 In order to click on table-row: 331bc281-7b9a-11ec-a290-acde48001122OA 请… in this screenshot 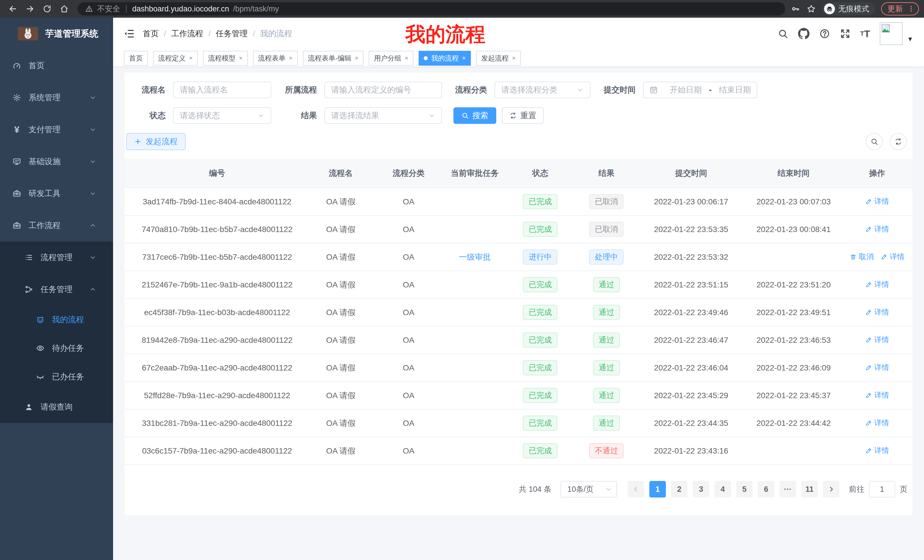, I will do `click(519, 423)`.